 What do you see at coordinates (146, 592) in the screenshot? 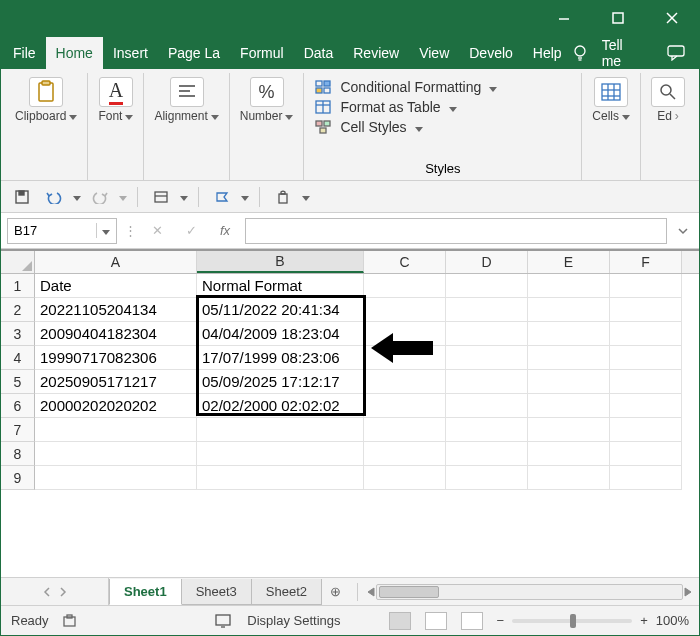
I see `sheet-tab-1: Sheet1` at bounding box center [146, 592].